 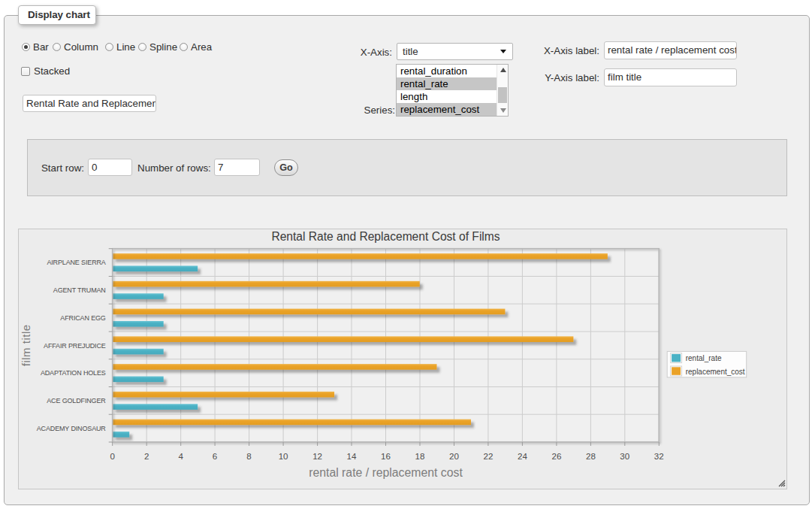 I want to click on svg-text: 18, so click(x=421, y=456).